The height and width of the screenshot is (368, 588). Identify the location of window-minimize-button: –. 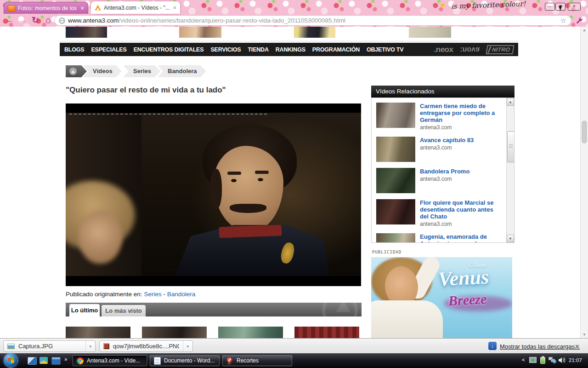
(550, 6).